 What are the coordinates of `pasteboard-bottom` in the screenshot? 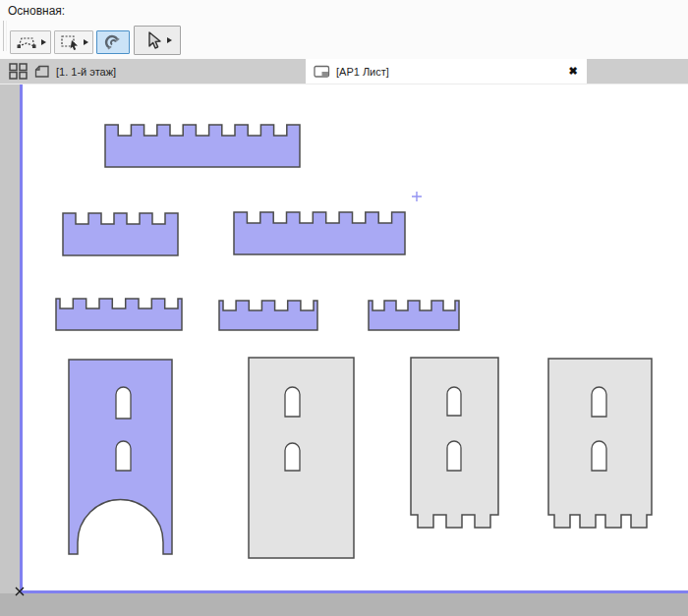 It's located at (344, 605).